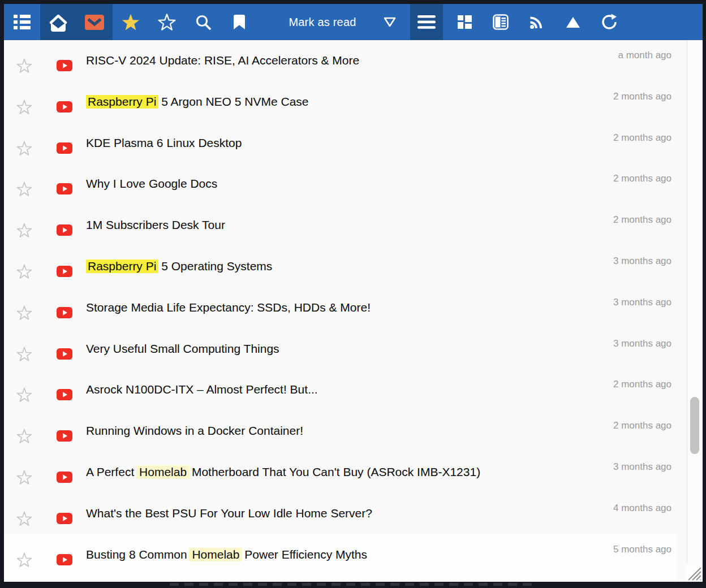  I want to click on list-row: RISC-V 2024 Update: RISE, AI Accelerator…, so click(345, 61).